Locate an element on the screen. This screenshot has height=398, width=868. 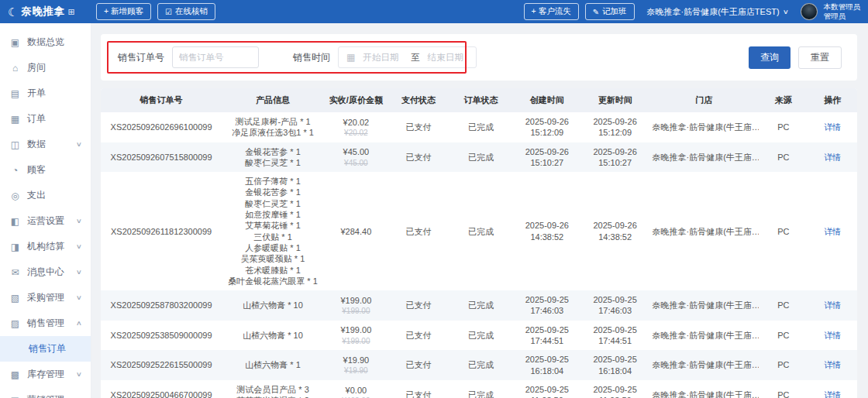
sidebar-item-room: ⌂房间 is located at coordinates (45, 68).